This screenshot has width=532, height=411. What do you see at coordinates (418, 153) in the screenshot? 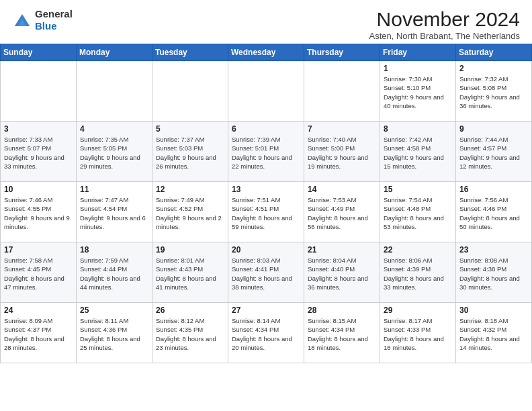
I see `day-info: Sunrise: 7:42 AM Sunset: 4:58 PM Dayligh…` at bounding box center [418, 153].